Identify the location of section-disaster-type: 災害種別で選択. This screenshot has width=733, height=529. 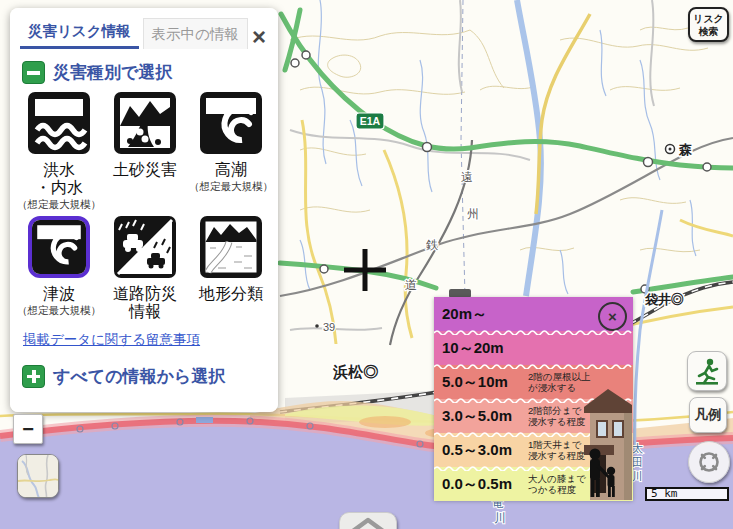
(150, 72).